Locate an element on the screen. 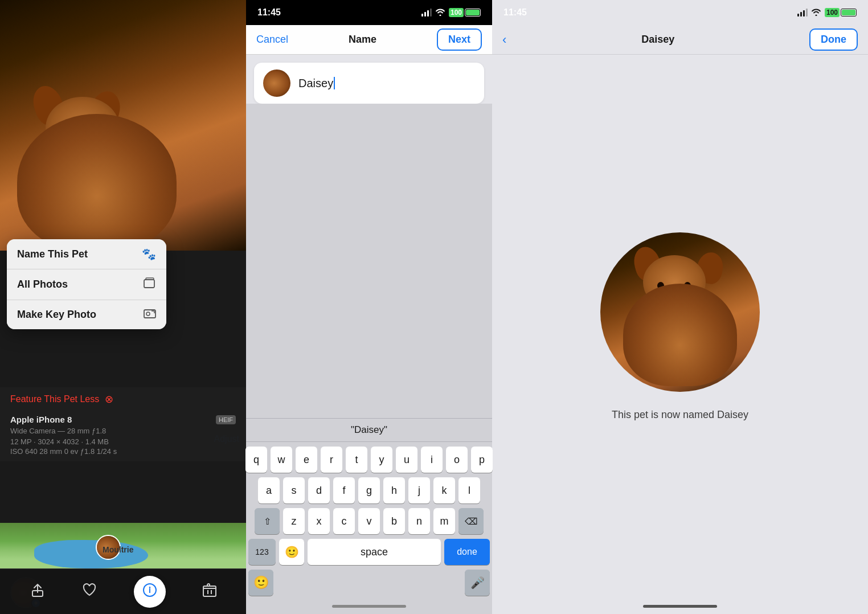 Image resolution: width=868 pixels, height=614 pixels. key-delete: ⌫ is located at coordinates (471, 521).